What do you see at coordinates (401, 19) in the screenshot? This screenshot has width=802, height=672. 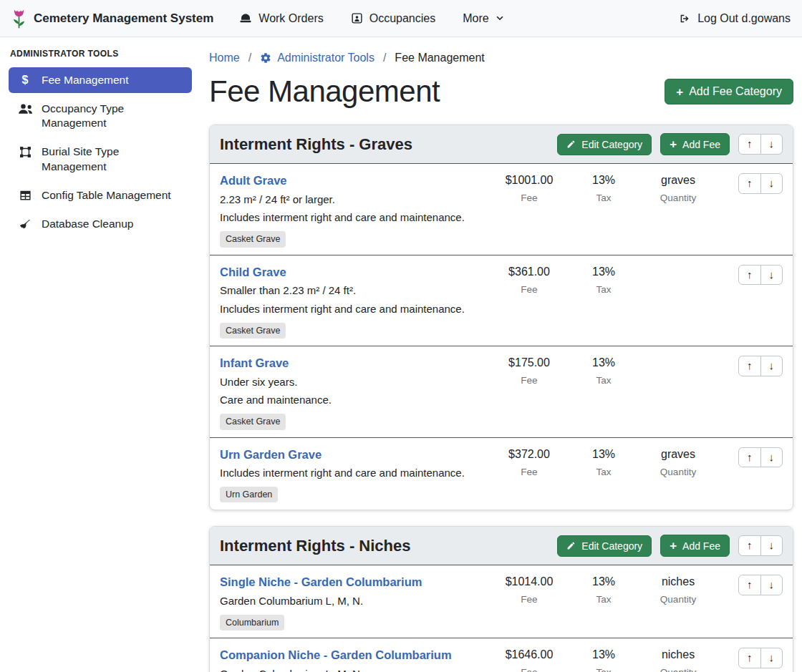 I see `top-navbar: Cemetery Management System Work Orders O…` at bounding box center [401, 19].